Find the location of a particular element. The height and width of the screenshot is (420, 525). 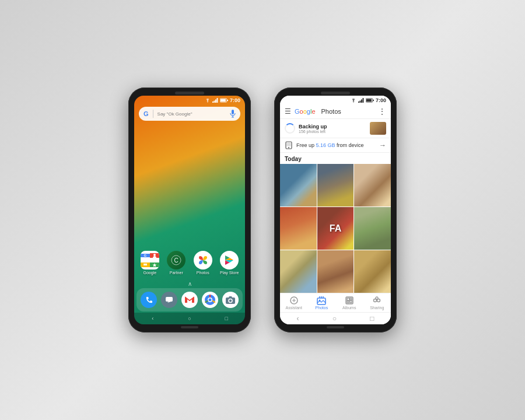

device-icon is located at coordinates (289, 145).